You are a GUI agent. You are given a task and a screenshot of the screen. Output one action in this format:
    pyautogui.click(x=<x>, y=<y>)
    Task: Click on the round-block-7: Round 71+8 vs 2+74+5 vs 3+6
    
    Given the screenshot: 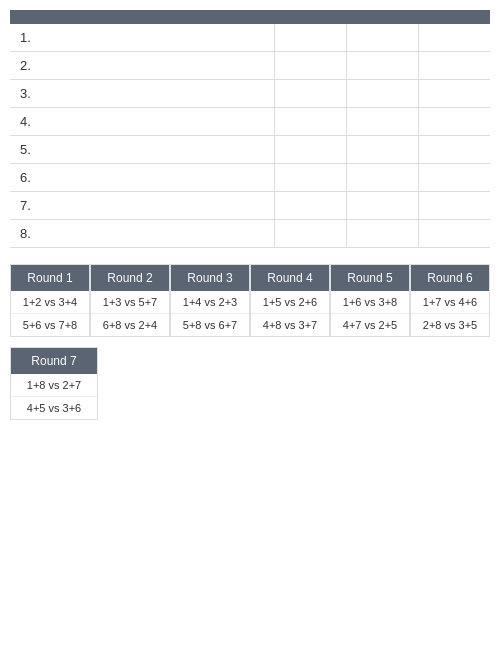 What is the action you would take?
    pyautogui.click(x=54, y=384)
    